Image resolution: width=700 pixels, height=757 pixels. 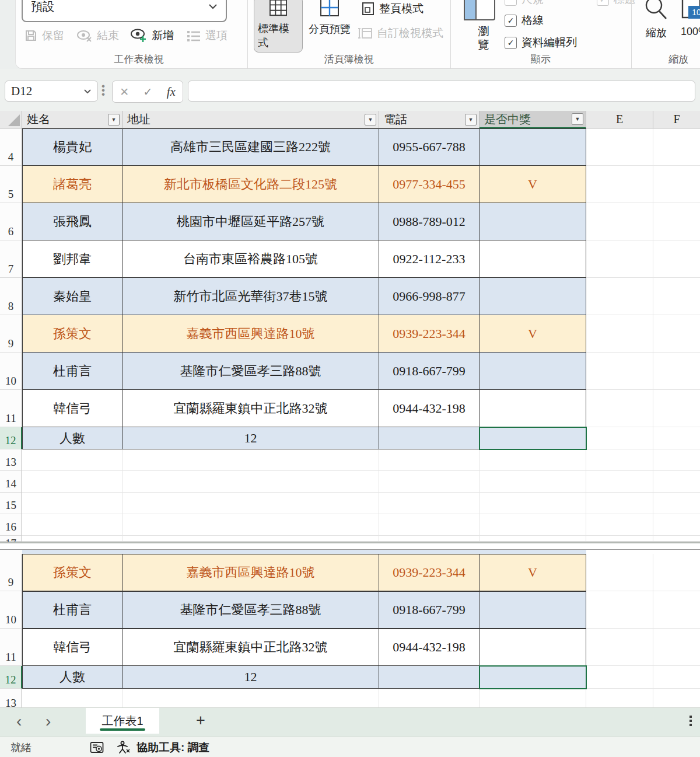 I want to click on phone-cell, so click(x=429, y=677).